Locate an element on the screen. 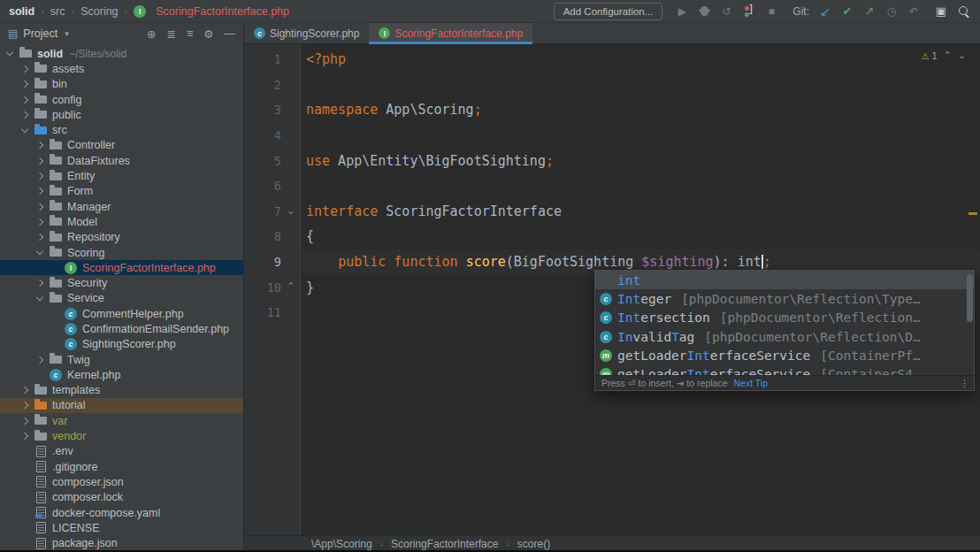 This screenshot has height=552, width=980. tree-item-security: Security is located at coordinates (122, 283).